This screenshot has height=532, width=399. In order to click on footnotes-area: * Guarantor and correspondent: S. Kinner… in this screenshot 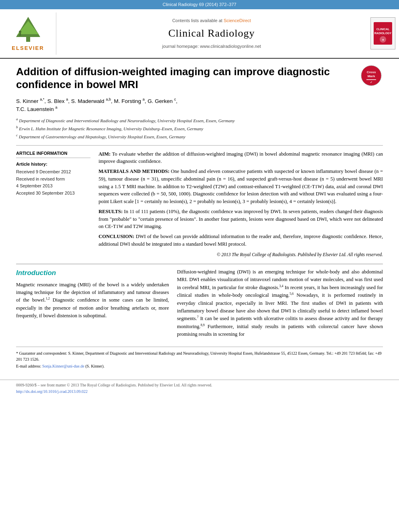, I will do `click(200, 358)`.